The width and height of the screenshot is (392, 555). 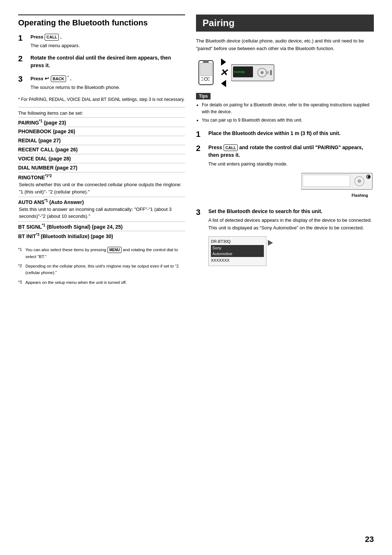 I want to click on step3-footnote: * For PAIRING, REDIAL, VOICE DIAL and BT…, so click(x=102, y=99).